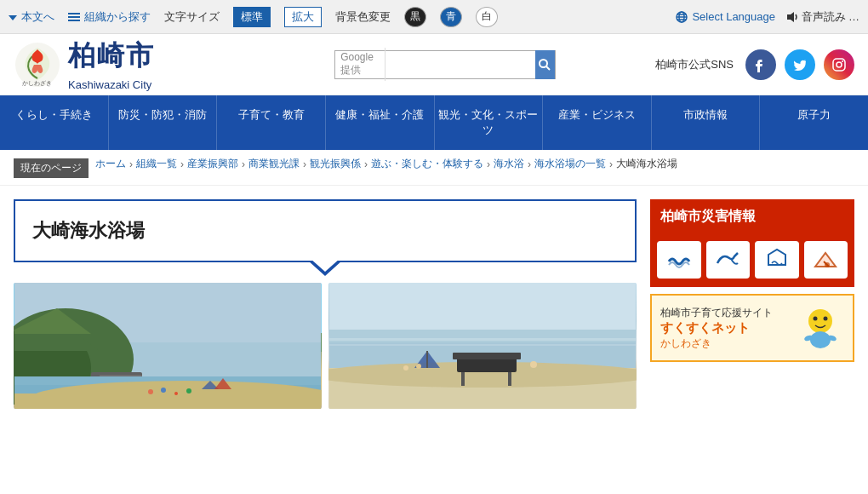 The width and height of the screenshot is (868, 494). Describe the element at coordinates (168, 346) in the screenshot. I see `beach-scene-left-svg` at that location.